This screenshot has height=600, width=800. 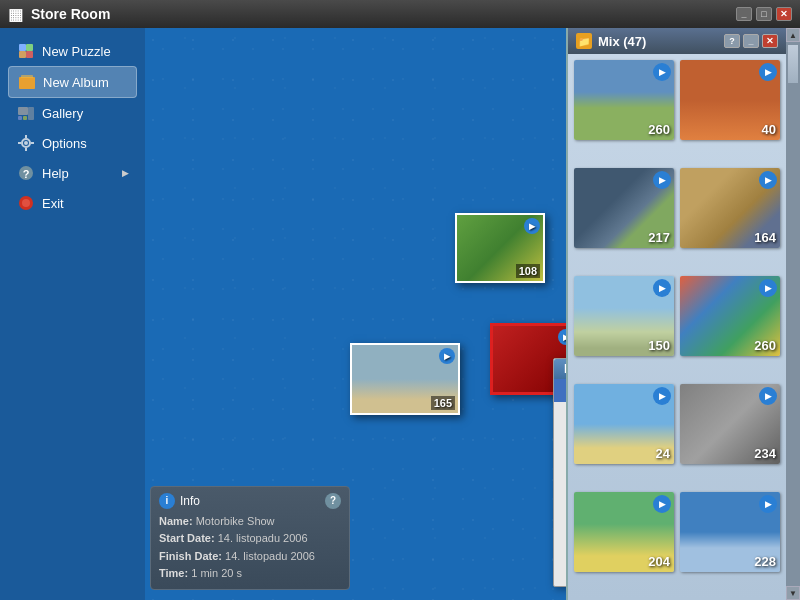 What do you see at coordinates (250, 557) in the screenshot?
I see `info-finish-row: Finish Date: 14. listopadu 2006` at bounding box center [250, 557].